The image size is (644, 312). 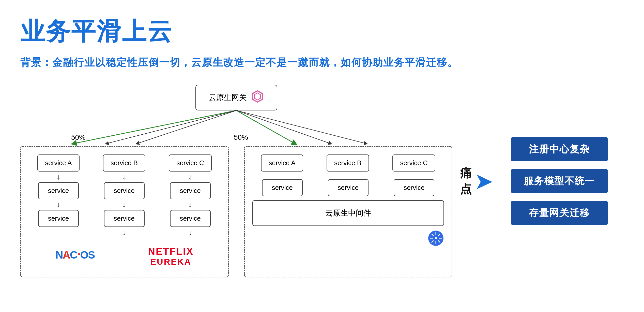 What do you see at coordinates (190, 205) in the screenshot?
I see `arrow-down-3b: ↓` at bounding box center [190, 205].